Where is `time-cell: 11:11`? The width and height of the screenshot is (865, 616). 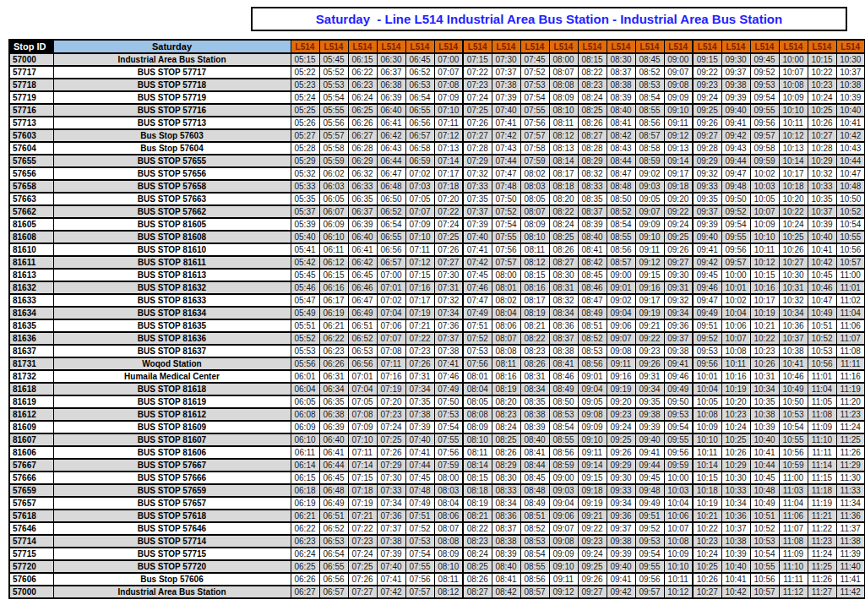
time-cell: 11:11 is located at coordinates (793, 580).